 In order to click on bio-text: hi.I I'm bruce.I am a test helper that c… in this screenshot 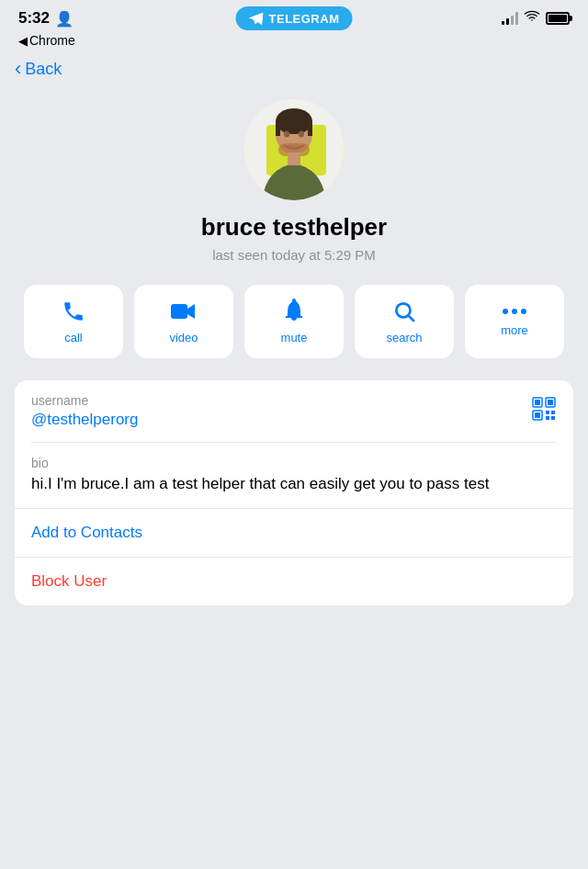, I will do `click(294, 484)`.